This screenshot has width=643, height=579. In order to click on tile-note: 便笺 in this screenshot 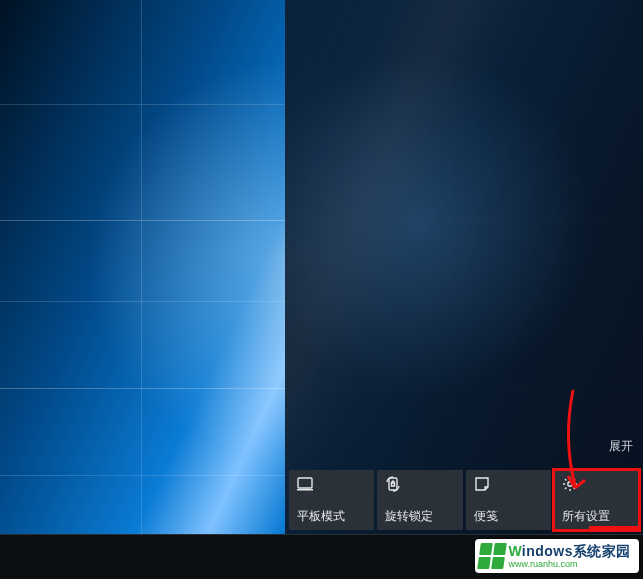, I will do `click(508, 500)`.